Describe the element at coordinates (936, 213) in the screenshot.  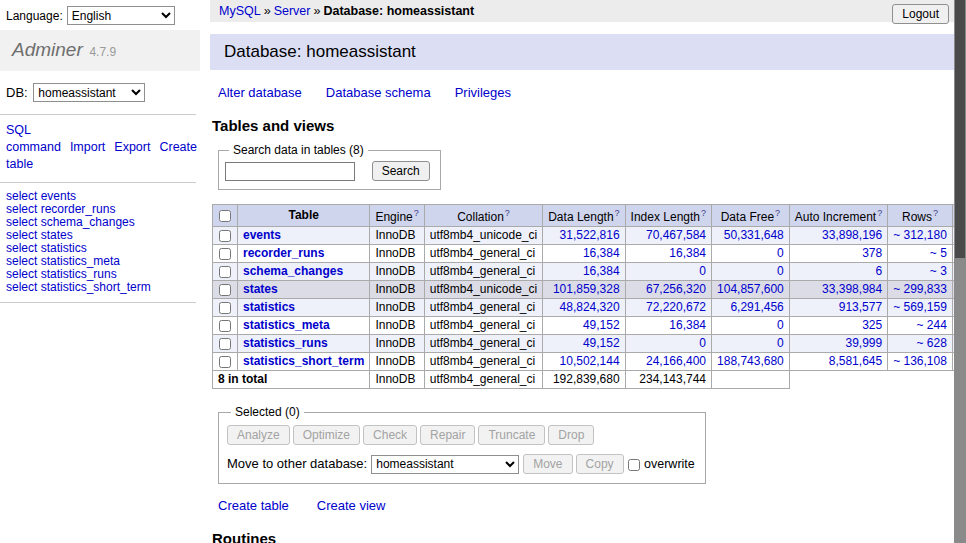
I see `rows-help-link: ?` at that location.